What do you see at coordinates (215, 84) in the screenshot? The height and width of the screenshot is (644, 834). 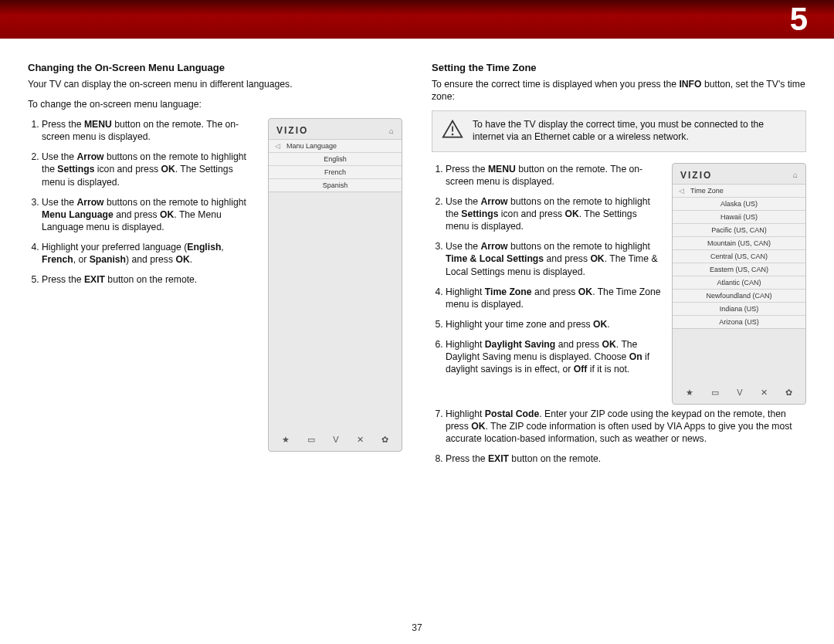 I see `left-intro-1: Your TV can display the on-screen menu i…` at bounding box center [215, 84].